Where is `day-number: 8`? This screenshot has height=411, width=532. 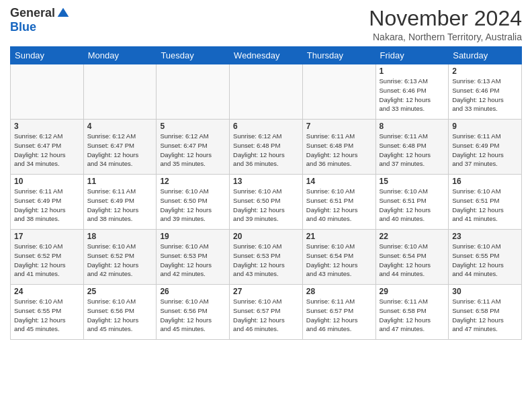
day-number: 8 is located at coordinates (412, 126).